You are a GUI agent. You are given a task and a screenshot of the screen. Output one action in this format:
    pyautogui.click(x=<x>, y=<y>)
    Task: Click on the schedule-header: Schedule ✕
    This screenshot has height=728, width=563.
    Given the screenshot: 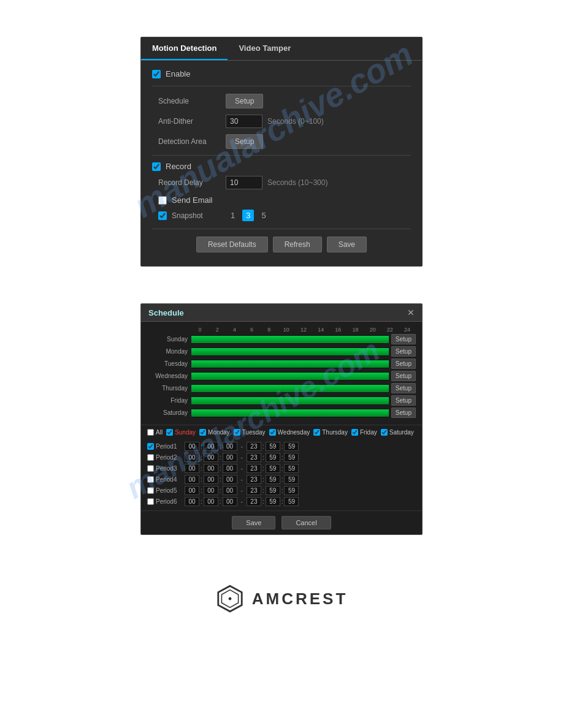 What is the action you would take?
    pyautogui.click(x=282, y=313)
    